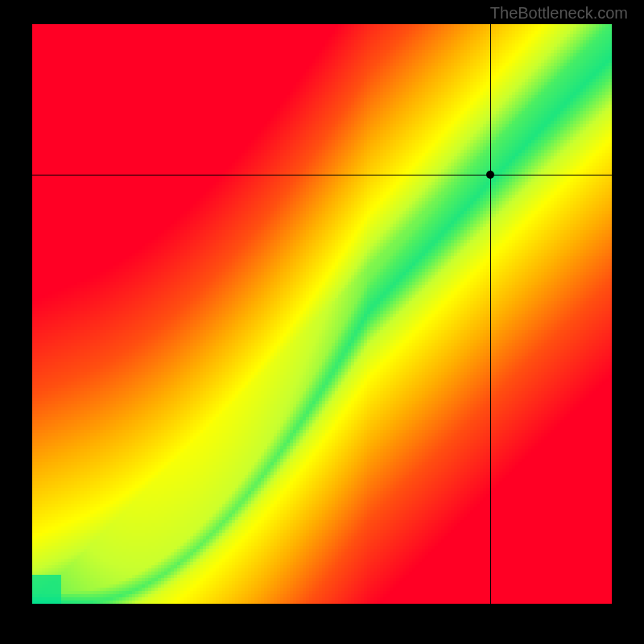 This screenshot has width=644, height=644. Describe the element at coordinates (559, 13) in the screenshot. I see `watermark-text: TheBottleneck.com` at that location.